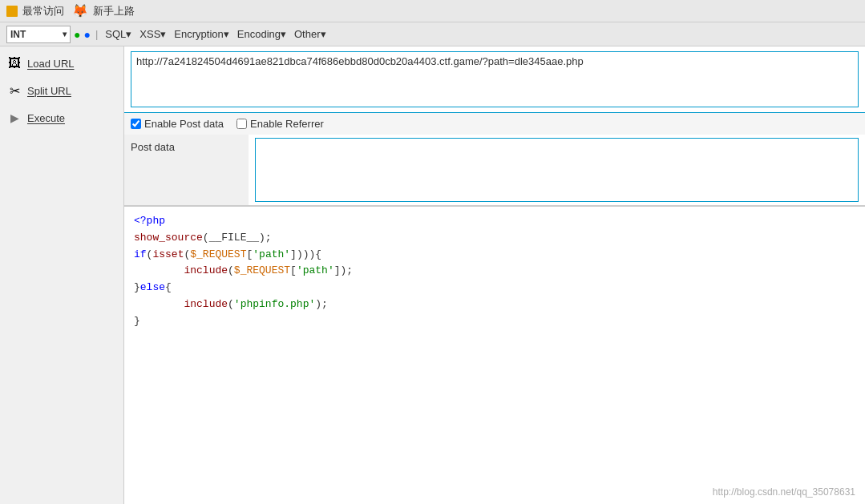 The width and height of the screenshot is (865, 504). Describe the element at coordinates (136, 123) in the screenshot. I see `enable-post-data-checkbox` at that location.